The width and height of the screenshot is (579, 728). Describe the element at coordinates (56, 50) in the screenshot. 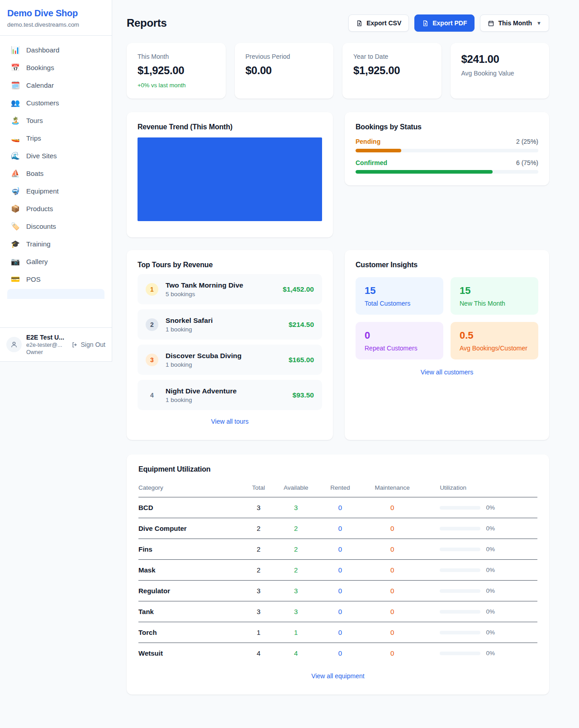

I see `sidebar-item-dashboard: 📊 Dashboard` at that location.